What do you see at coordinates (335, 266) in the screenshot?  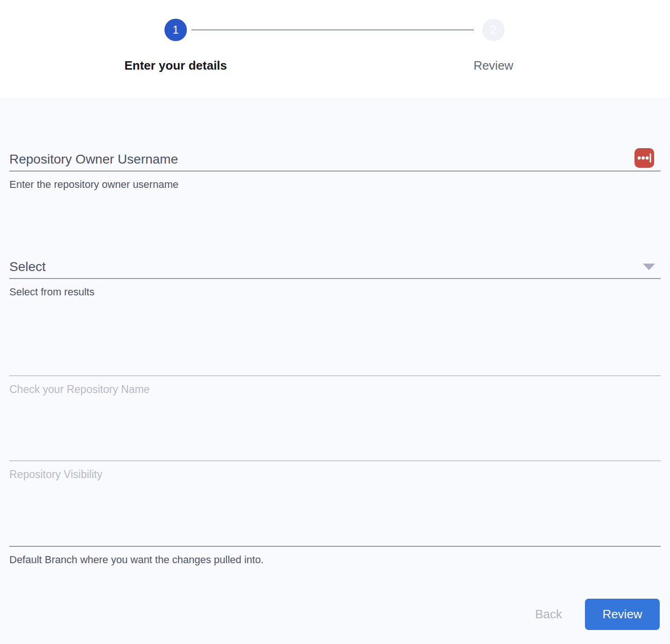 I see `select-results-dropdown: Select` at bounding box center [335, 266].